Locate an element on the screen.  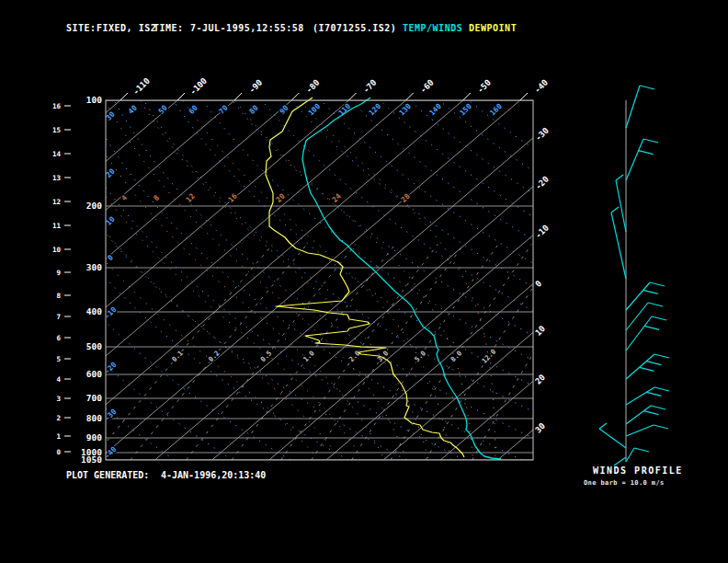
km-label: 14 is located at coordinates (57, 155).